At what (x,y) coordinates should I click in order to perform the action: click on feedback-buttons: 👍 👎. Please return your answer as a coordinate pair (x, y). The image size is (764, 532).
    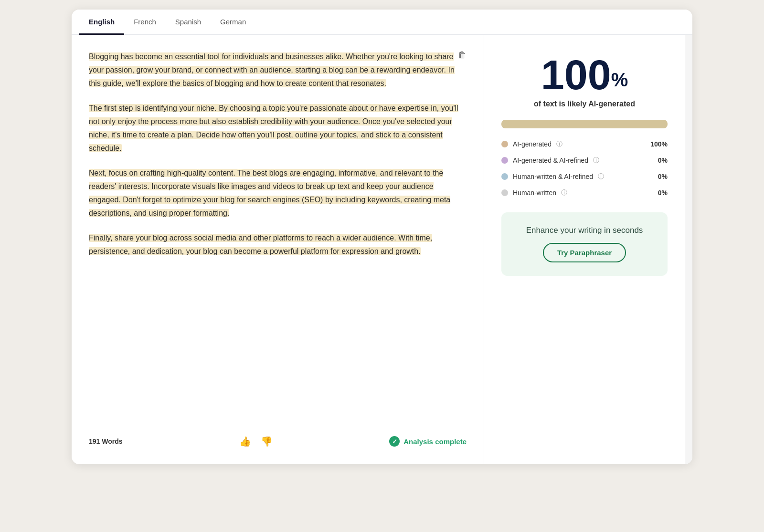
    Looking at the image, I should click on (256, 441).